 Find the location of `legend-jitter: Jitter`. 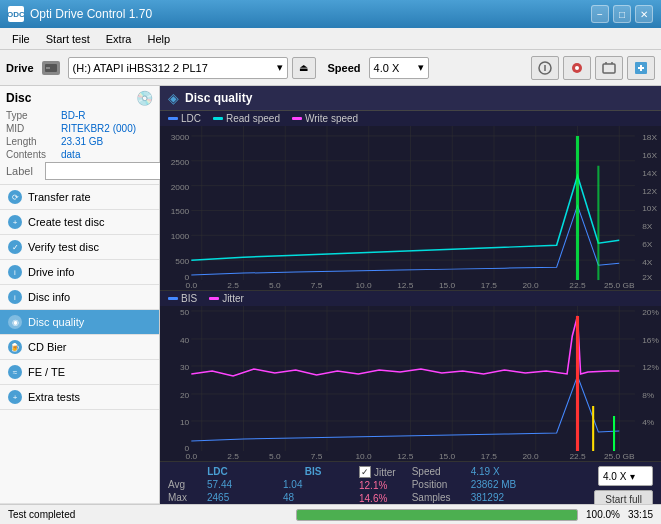

legend-jitter: Jitter is located at coordinates (233, 298).